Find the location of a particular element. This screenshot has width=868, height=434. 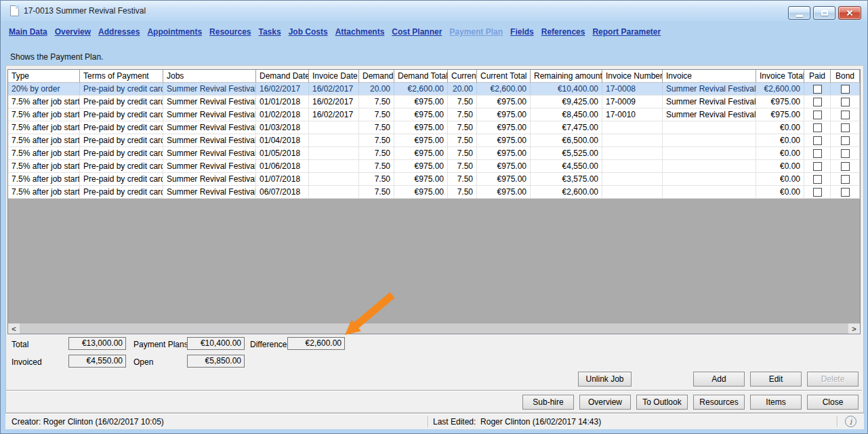

column-header-current: Current is located at coordinates (462, 76).